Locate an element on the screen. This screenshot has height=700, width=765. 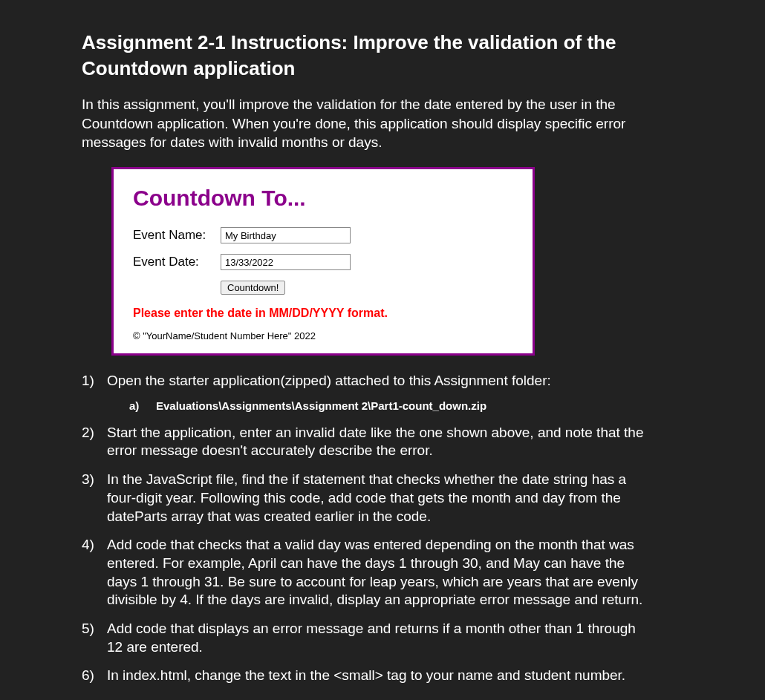
event-name-row: Event Name: is located at coordinates (323, 235).